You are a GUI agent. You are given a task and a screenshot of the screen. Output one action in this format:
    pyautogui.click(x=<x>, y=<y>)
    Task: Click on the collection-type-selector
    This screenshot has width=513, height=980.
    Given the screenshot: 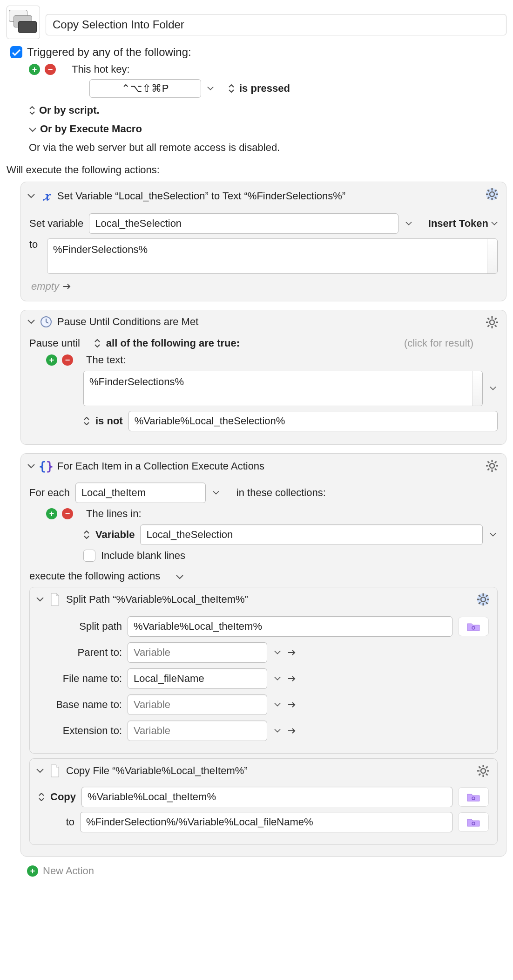 What is the action you would take?
    pyautogui.click(x=87, y=535)
    